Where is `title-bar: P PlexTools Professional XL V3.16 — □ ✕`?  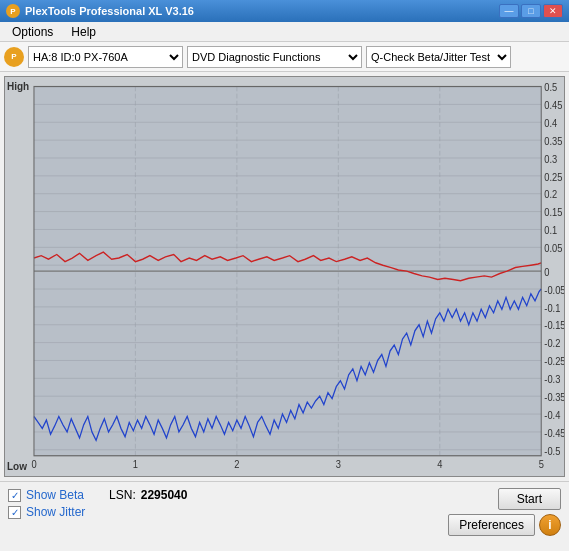
title-bar: P PlexTools Professional XL V3.16 — □ ✕ is located at coordinates (284, 11).